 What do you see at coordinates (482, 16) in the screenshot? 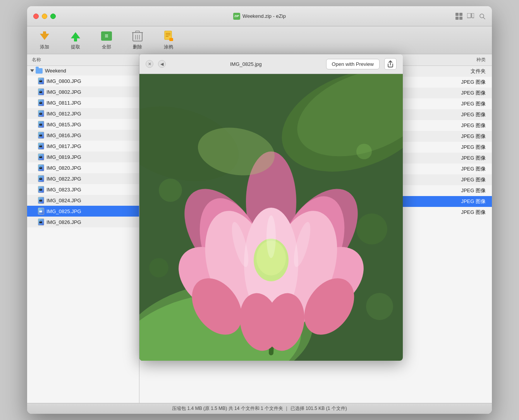
I see `search-button` at bounding box center [482, 16].